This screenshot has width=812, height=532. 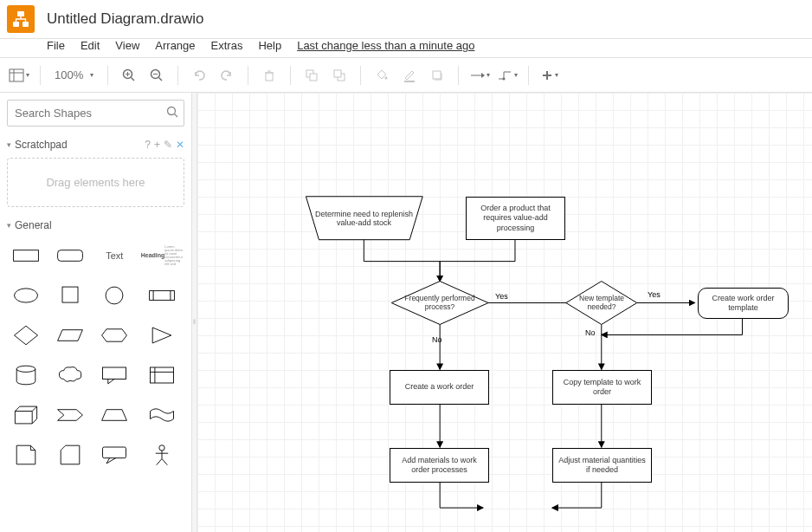 I want to click on menubar: File Edit View Arrange Extras Help Last …, so click(x=406, y=49).